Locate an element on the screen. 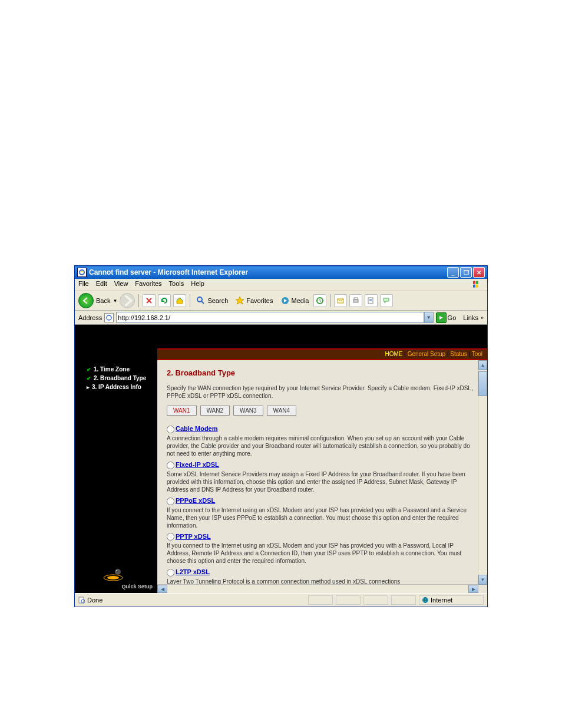 This screenshot has width=562, height=728. maximize-button: ❐ is located at coordinates (466, 272).